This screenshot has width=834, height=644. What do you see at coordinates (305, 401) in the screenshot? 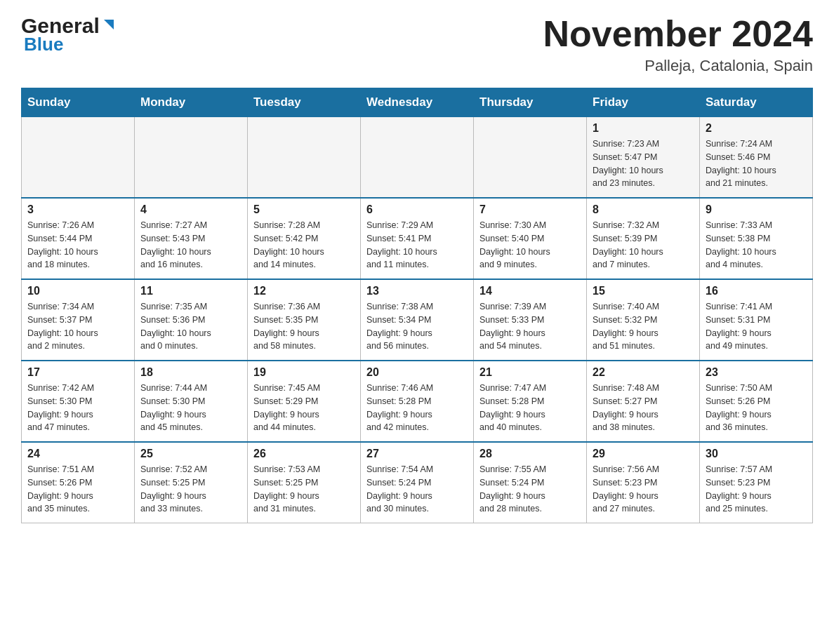
I see `calendar-cell: 19Sunrise: 7:45 AM Sunset: 5:29 PM Dayli…` at bounding box center [305, 401].